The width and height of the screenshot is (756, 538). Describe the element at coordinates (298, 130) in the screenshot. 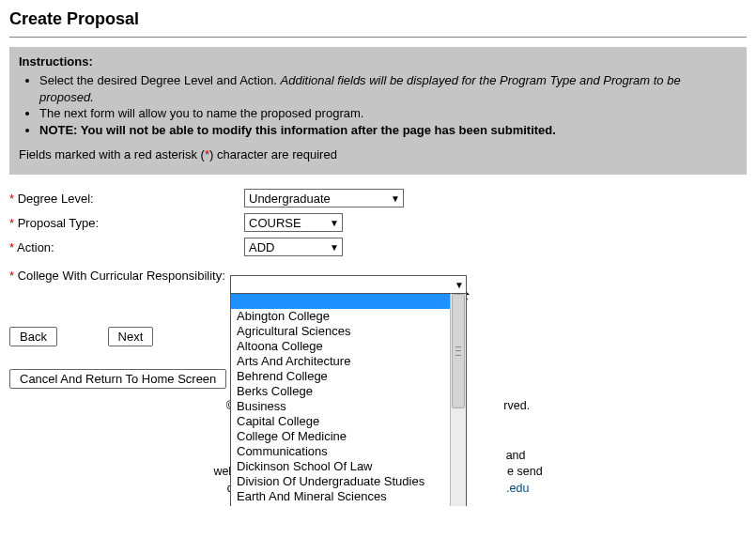

I see `instruction-note: NOTE: You will not be able to modify thi…` at that location.